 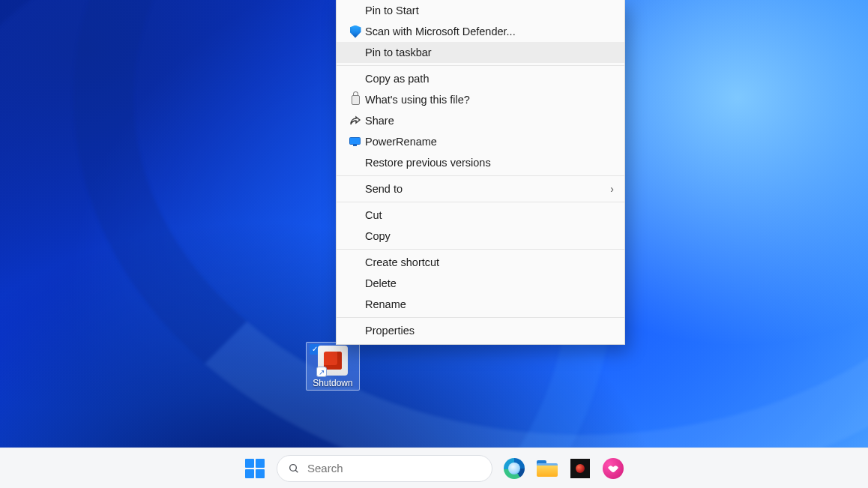 What do you see at coordinates (489, 283) in the screenshot?
I see `menu-item-label: Delete` at bounding box center [489, 283].